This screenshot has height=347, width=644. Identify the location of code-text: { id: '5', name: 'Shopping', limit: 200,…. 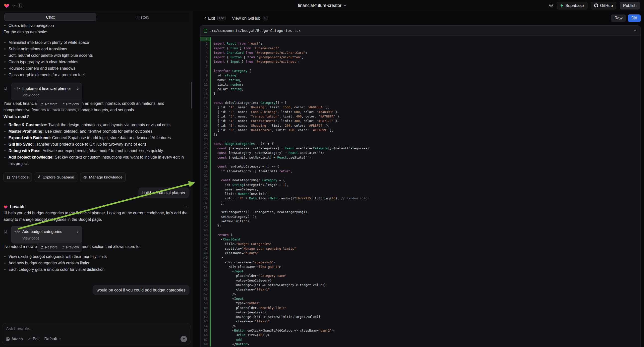
(270, 126).